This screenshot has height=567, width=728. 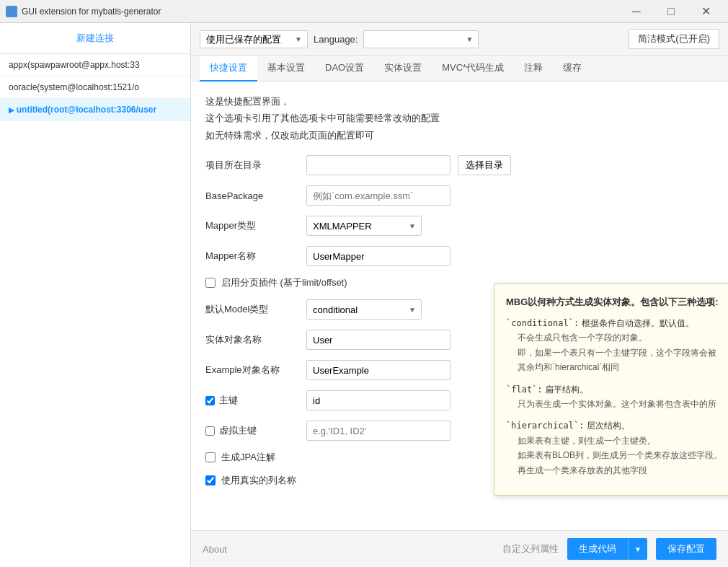 What do you see at coordinates (638, 323) in the screenshot?
I see `tooltip-conditional-desc: 根据条件自动选择。默认值。` at bounding box center [638, 323].